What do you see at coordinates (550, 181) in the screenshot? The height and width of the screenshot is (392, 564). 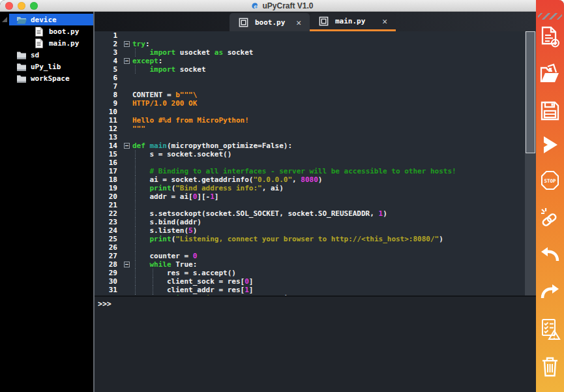 I see `stop-button: STOP` at bounding box center [550, 181].